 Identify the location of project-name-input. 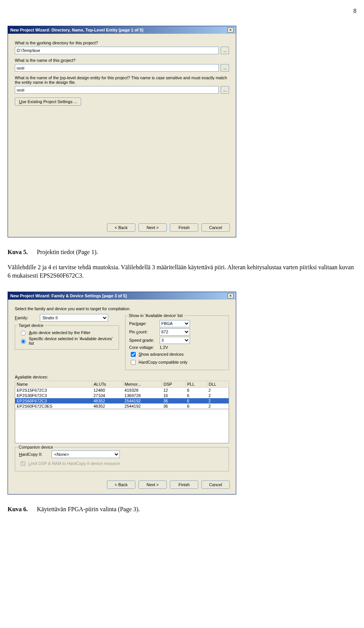
(117, 68).